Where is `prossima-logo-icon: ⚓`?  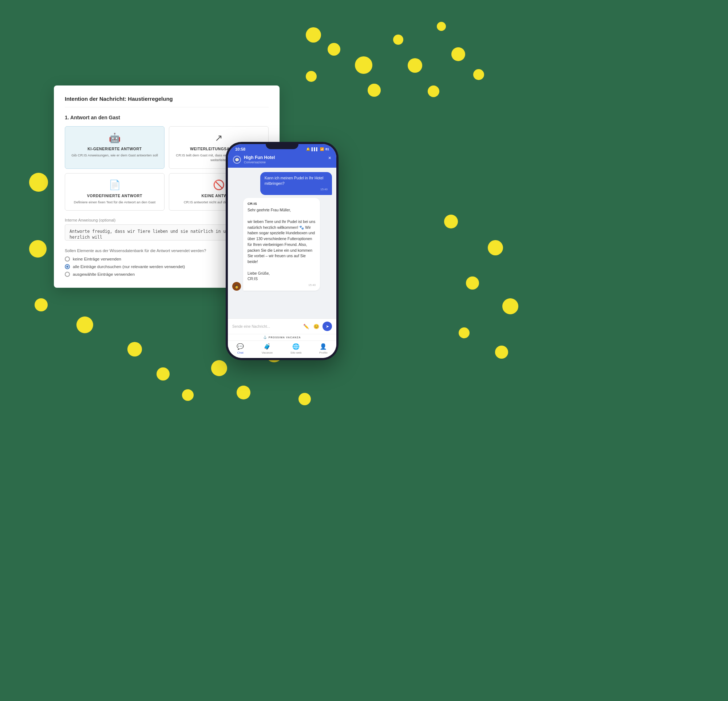
prossima-logo-icon: ⚓ is located at coordinates (265, 337).